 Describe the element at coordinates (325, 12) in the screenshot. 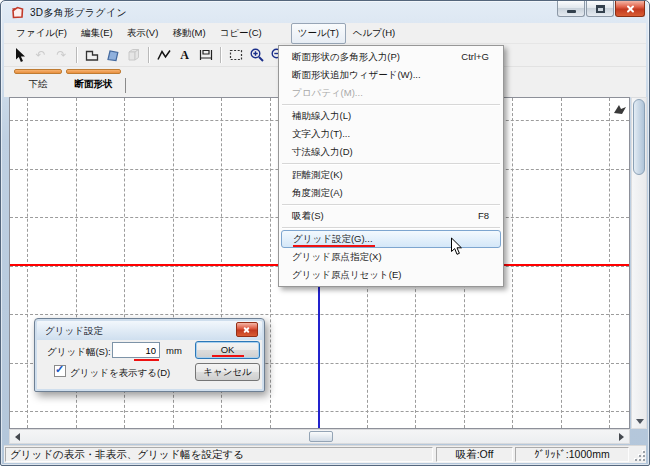

I see `titlebar: 3D多角形プラグイン` at that location.